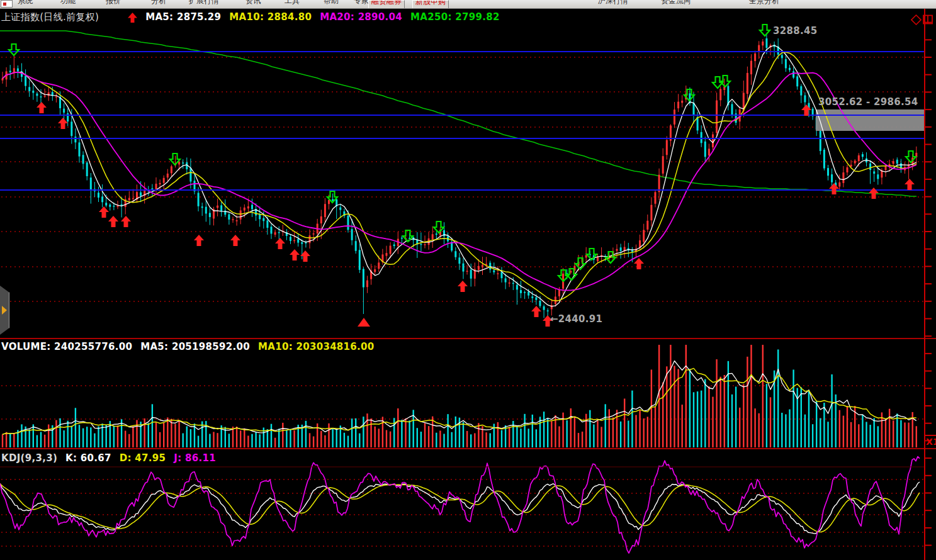 This screenshot has height=560, width=936. I want to click on gap-zone-box, so click(870, 120).